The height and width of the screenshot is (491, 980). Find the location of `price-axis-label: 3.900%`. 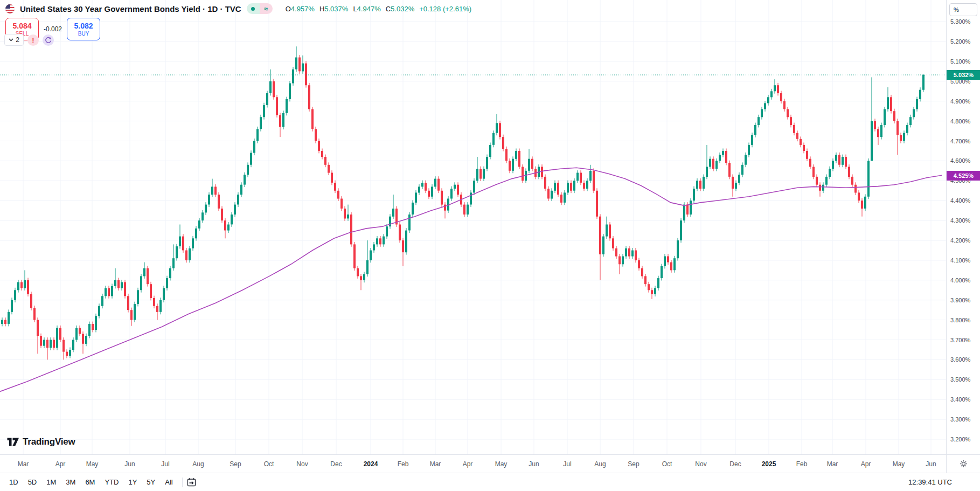

price-axis-label: 3.900% is located at coordinates (960, 300).